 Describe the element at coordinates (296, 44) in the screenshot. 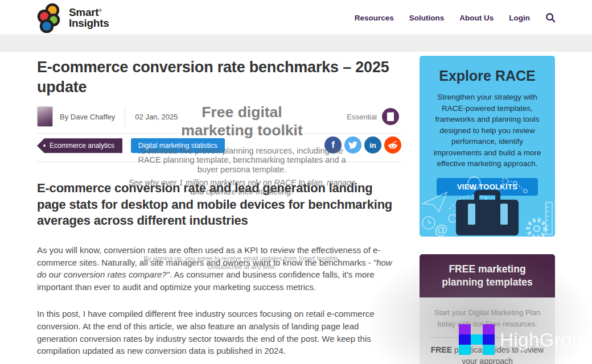

I see `sub-header-band` at that location.